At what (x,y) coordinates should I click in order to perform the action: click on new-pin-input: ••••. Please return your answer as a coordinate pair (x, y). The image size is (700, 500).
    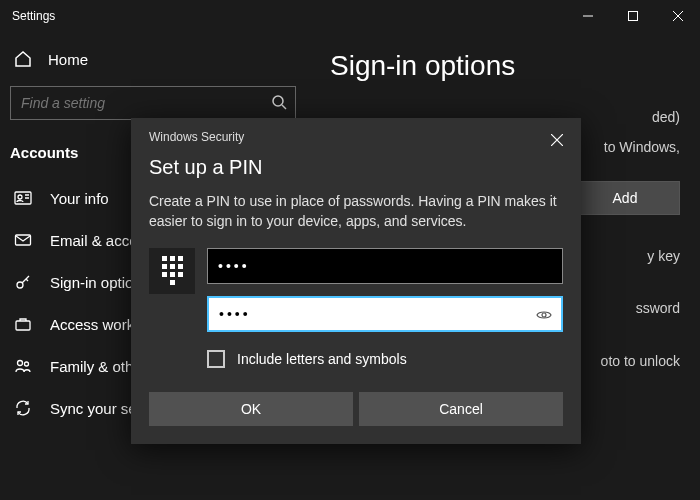
    Looking at the image, I should click on (385, 266).